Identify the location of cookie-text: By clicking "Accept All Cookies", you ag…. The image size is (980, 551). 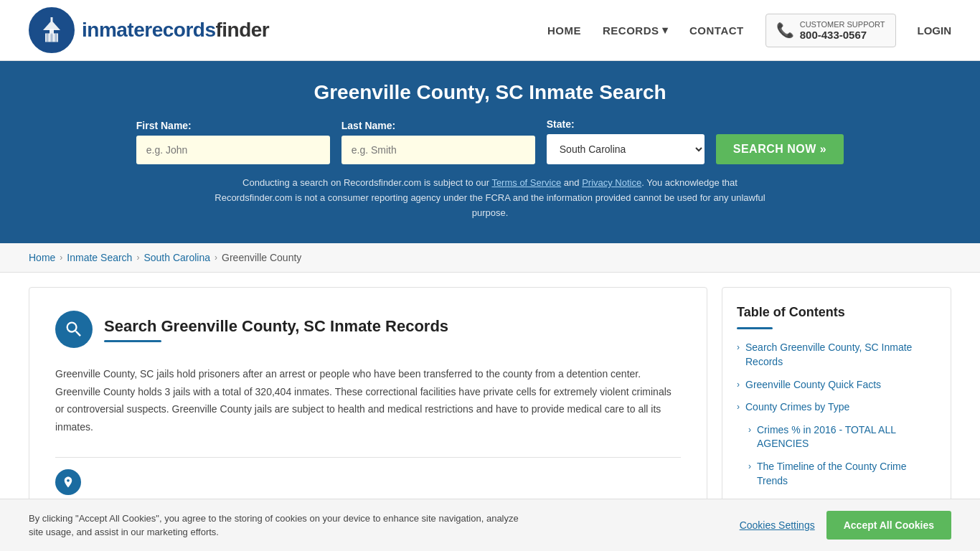
(280, 525).